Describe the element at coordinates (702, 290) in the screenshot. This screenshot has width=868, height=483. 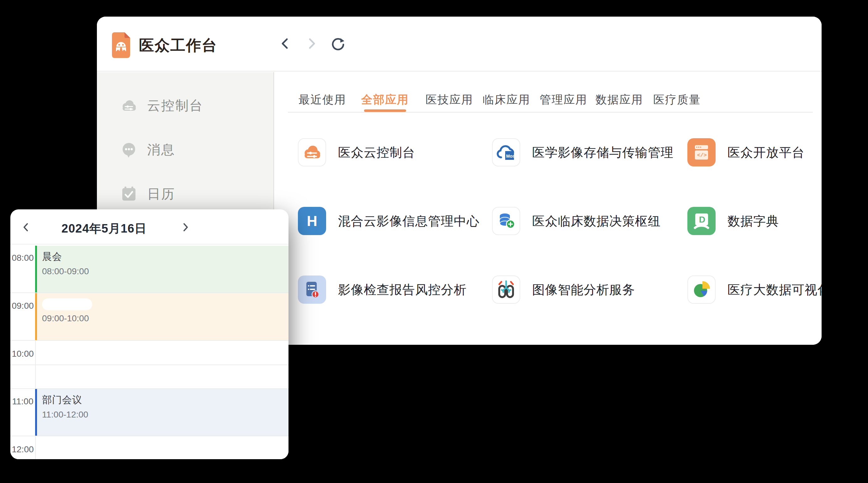
I see `pie-chart-icon` at that location.